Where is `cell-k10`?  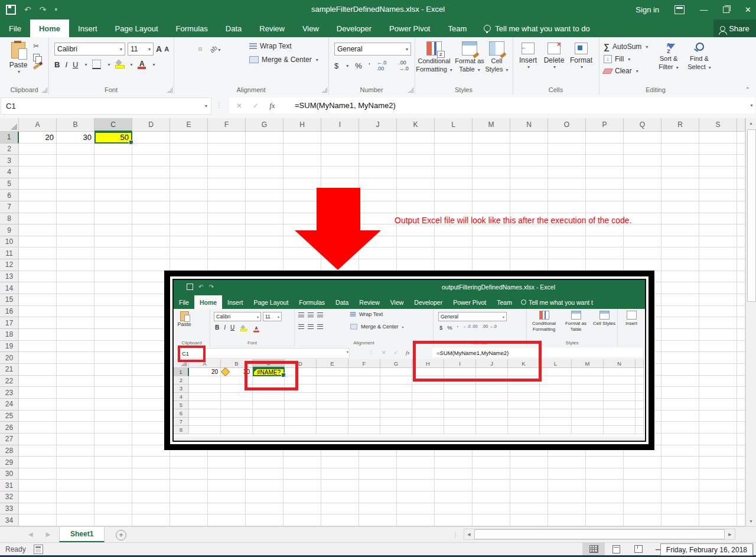 cell-k10 is located at coordinates (416, 242).